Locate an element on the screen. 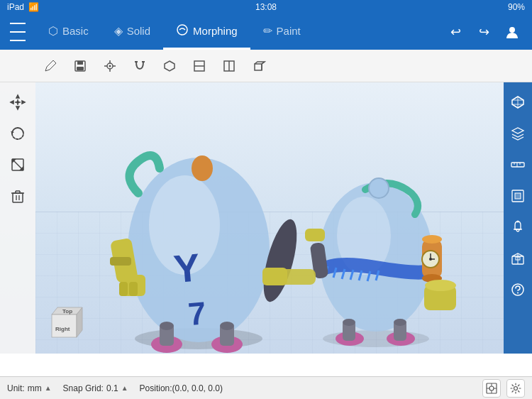 This screenshot has height=399, width=532. toolbar-shape-btn is located at coordinates (170, 66).